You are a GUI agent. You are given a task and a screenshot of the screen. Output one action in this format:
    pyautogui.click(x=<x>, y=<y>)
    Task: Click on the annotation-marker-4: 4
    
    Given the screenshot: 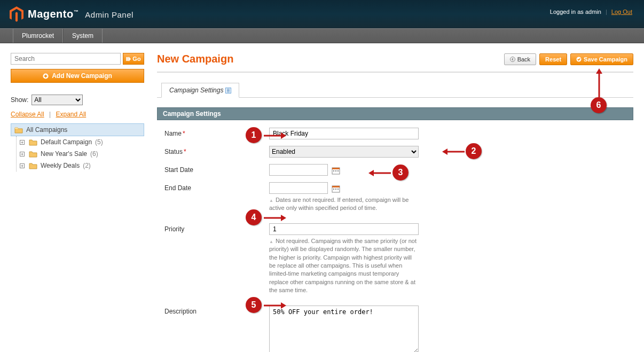 What is the action you would take?
    pyautogui.click(x=254, y=217)
    